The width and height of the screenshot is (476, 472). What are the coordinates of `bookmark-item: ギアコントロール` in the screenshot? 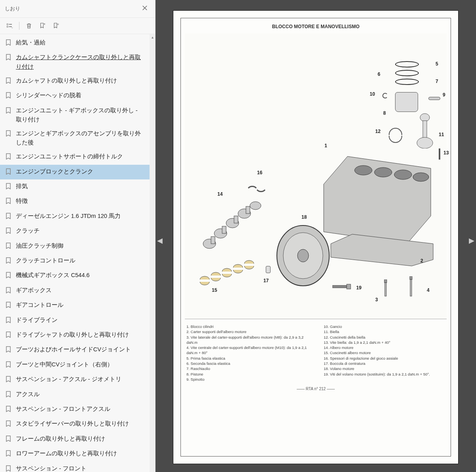 It's located at (75, 306).